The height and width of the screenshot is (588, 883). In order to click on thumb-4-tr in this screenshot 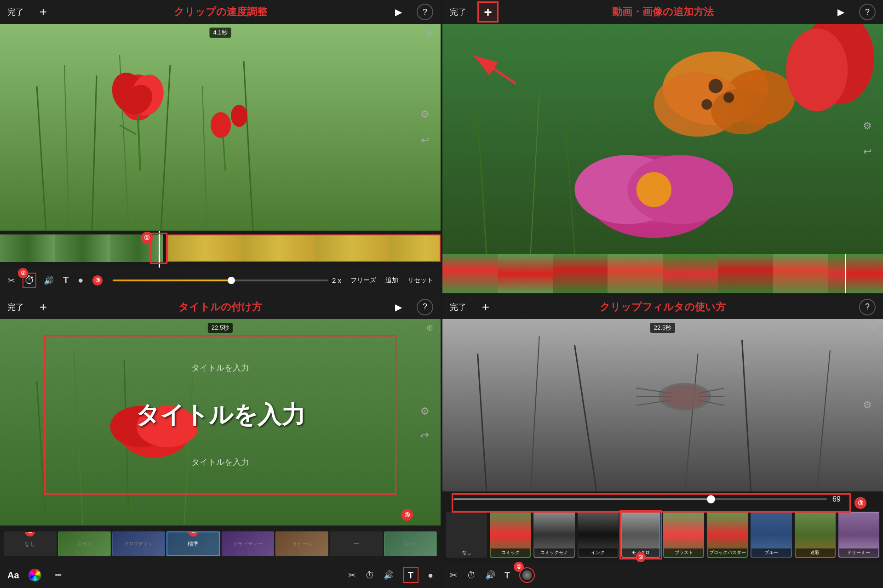, I will do `click(635, 274)`.